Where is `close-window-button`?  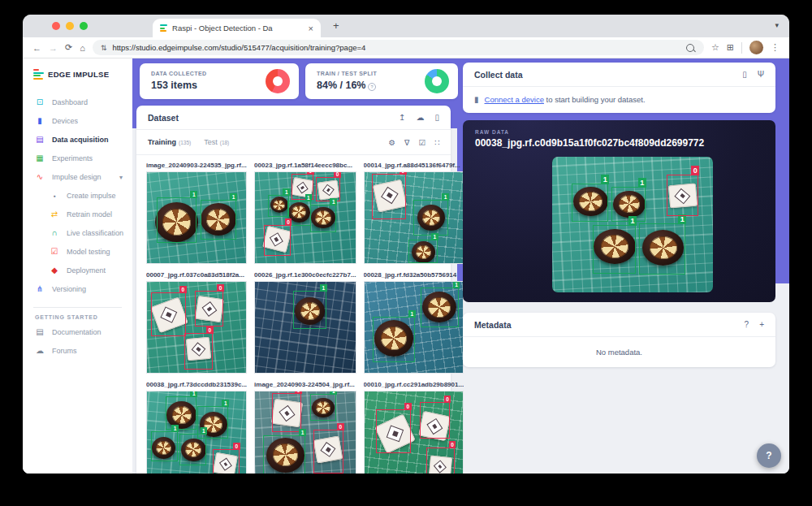
close-window-button is located at coordinates (56, 26).